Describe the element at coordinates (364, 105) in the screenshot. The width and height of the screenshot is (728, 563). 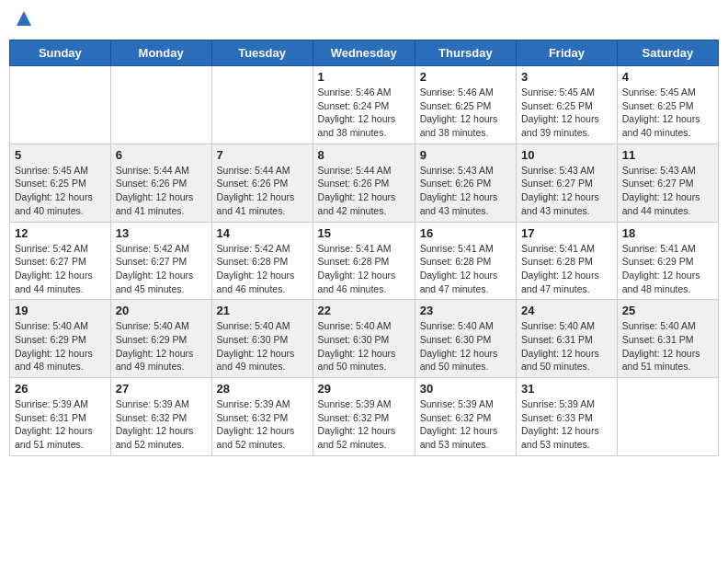
I see `calendar-cell: 1Sunrise: 5:46 AM Sunset: 6:24 PM Daylig…` at that location.